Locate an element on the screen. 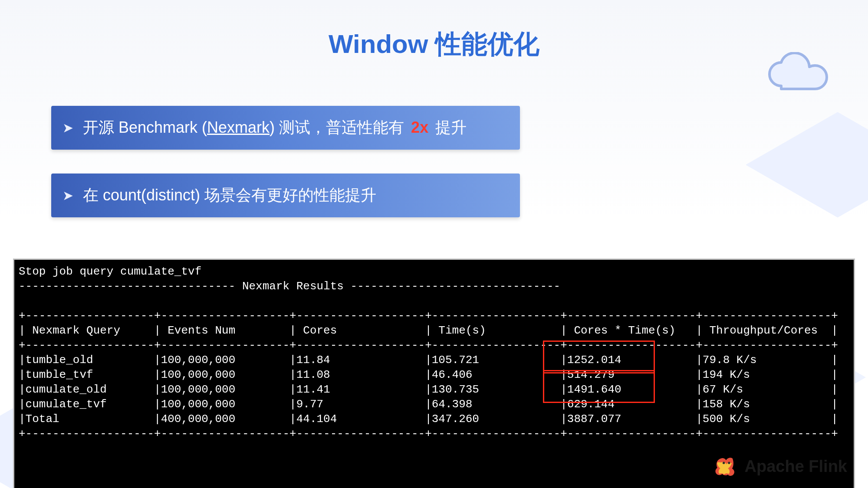  footer-text: Apache Flink is located at coordinates (796, 467).